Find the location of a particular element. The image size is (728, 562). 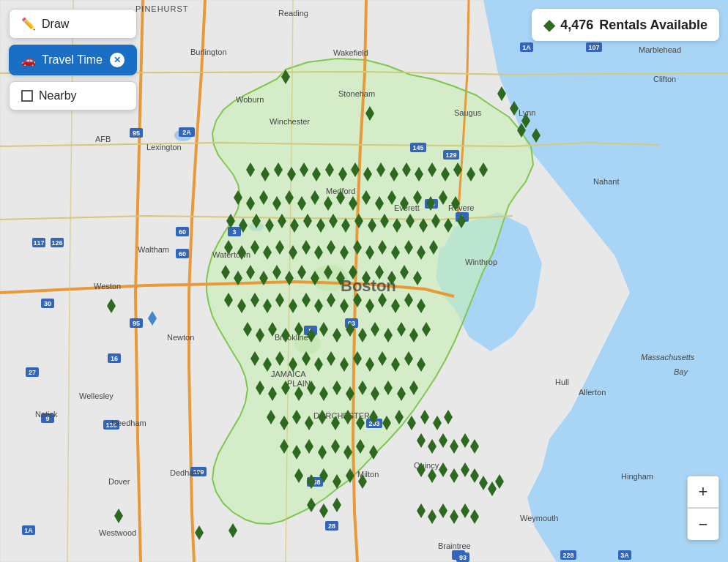

nearby-button: Nearby is located at coordinates (73, 96).